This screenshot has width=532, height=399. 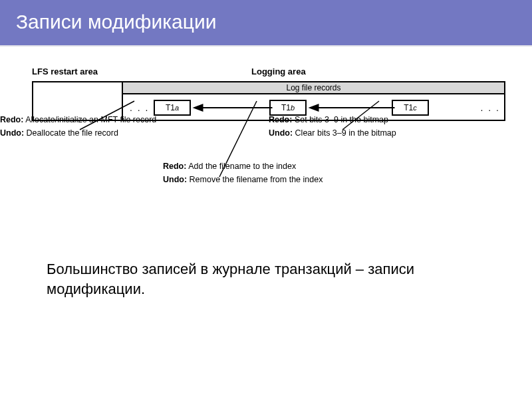 I want to click on records-header: Log file records, so click(x=314, y=88).